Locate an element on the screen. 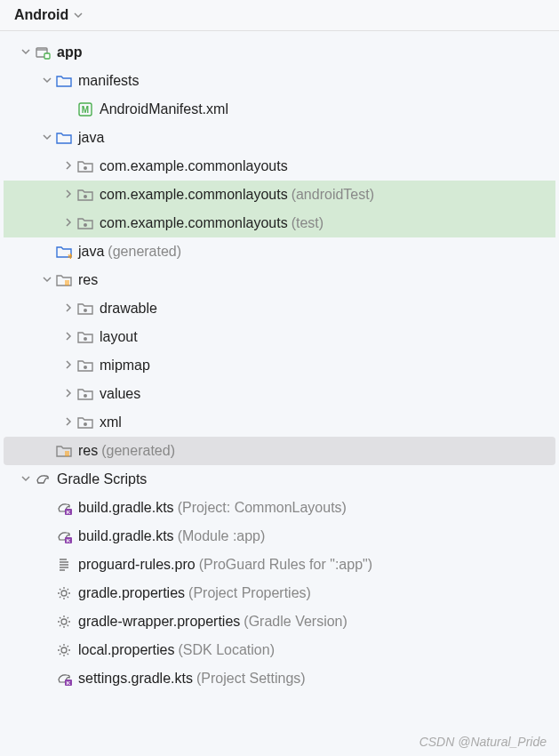 The width and height of the screenshot is (559, 756). tree-item-label: layout is located at coordinates (119, 337).